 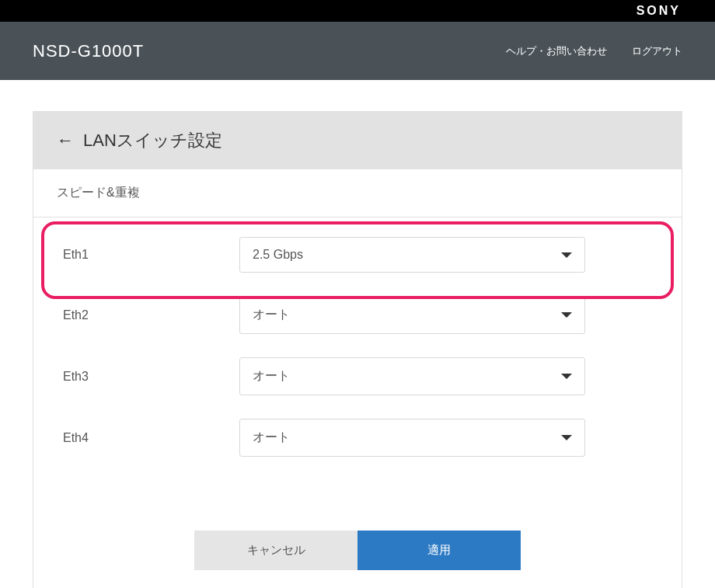 I want to click on logout-link: ログアウト, so click(x=657, y=51).